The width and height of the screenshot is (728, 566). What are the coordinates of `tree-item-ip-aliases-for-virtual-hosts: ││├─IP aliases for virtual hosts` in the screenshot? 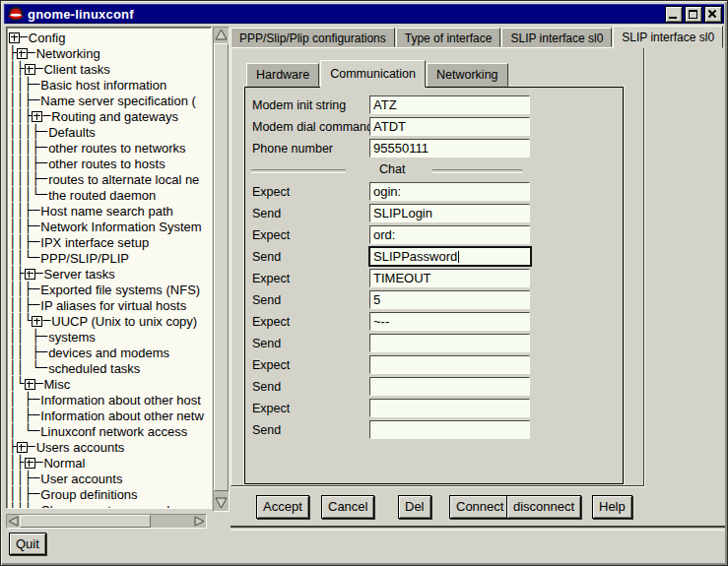 It's located at (110, 305).